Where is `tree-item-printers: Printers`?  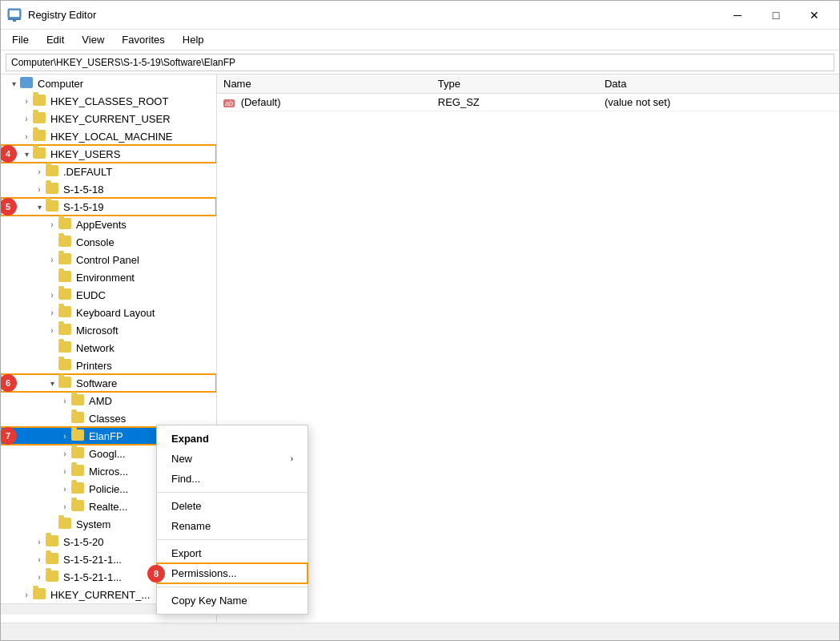 tree-item-printers: Printers is located at coordinates (109, 365).